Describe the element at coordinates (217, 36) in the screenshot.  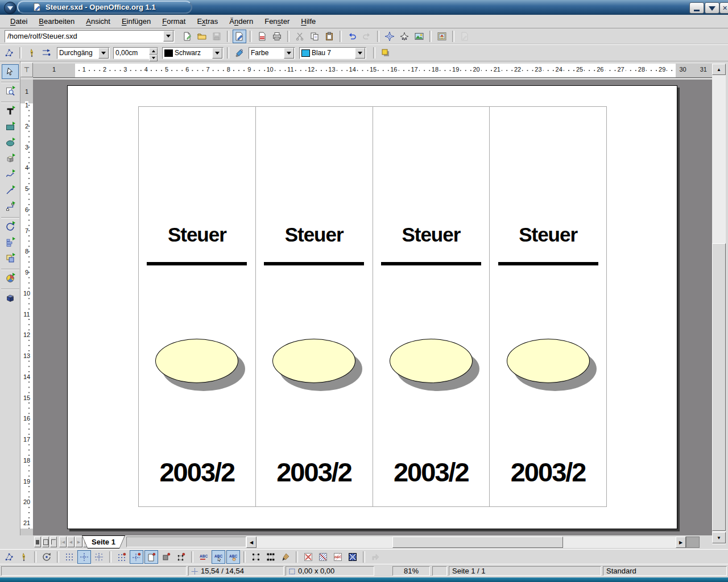
I see `save-document-button` at that location.